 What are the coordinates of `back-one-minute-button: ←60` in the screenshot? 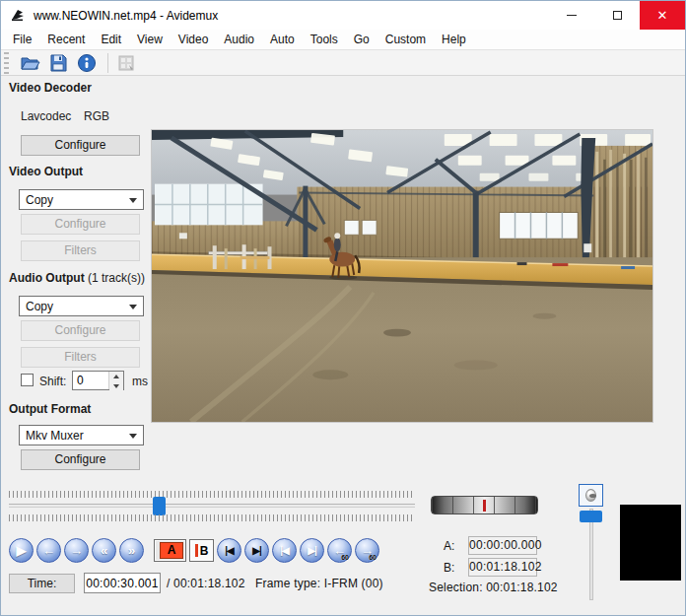 It's located at (339, 550).